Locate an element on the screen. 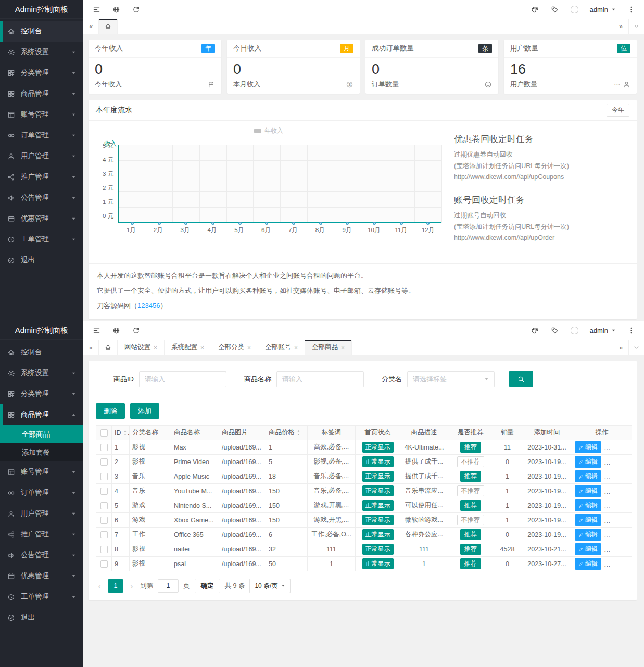  submenu-item-add-package: 添加套餐 is located at coordinates (42, 453).